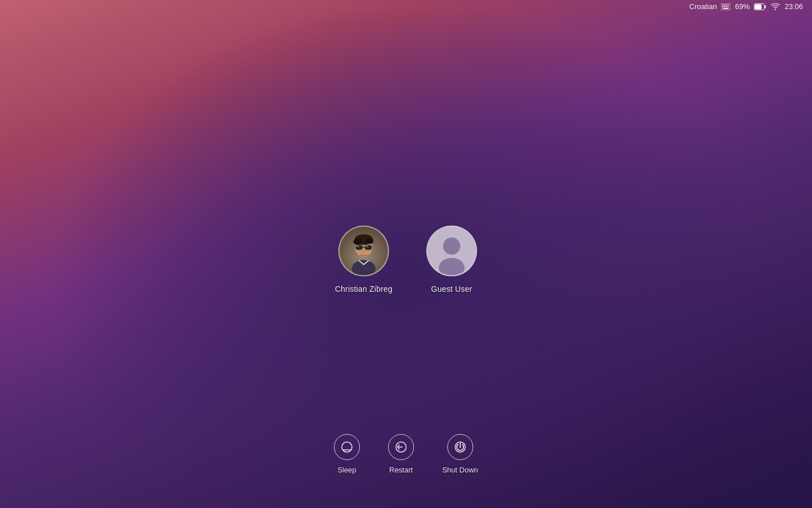 The width and height of the screenshot is (812, 508). I want to click on user-item-guest: Guest User, so click(452, 260).